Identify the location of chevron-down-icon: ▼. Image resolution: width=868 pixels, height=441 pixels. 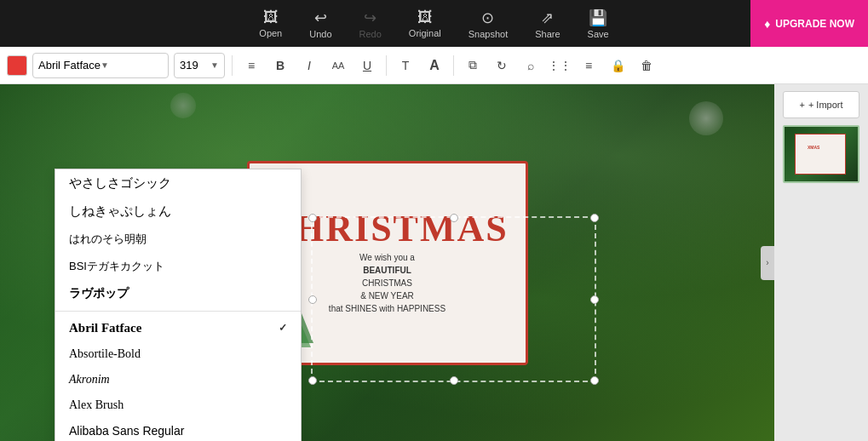
(131, 65).